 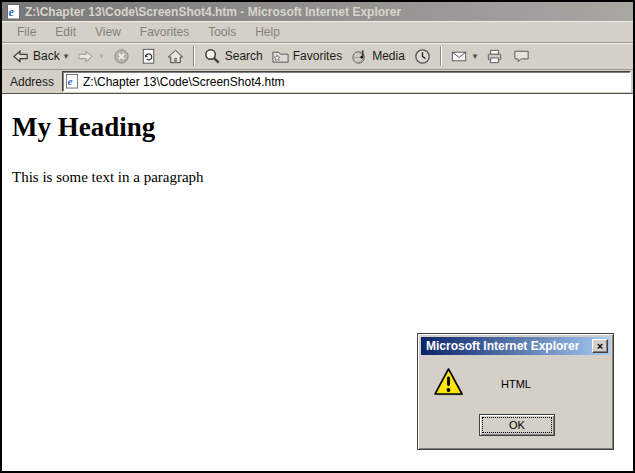 I want to click on address-label: Address, so click(x=32, y=82).